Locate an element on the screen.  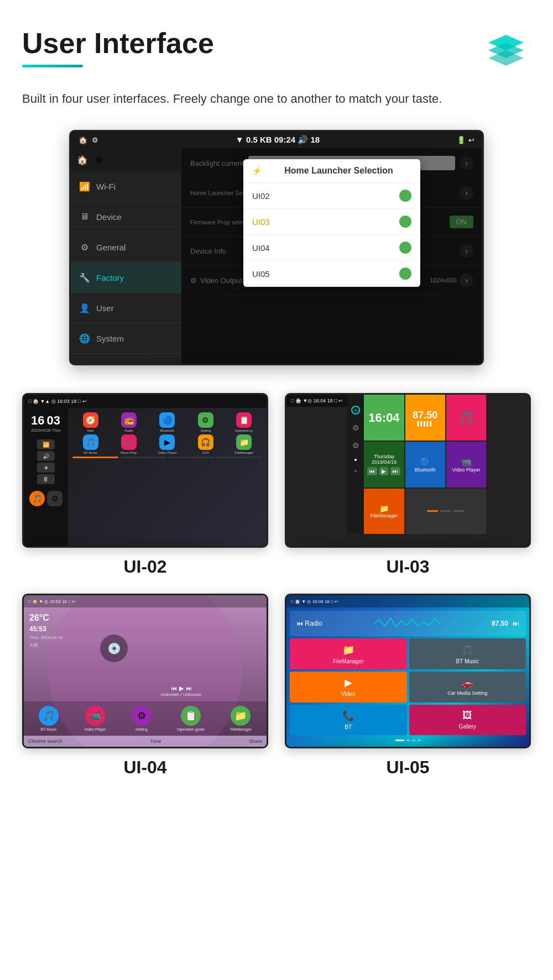
app-musicplay: 🎶 Music Play. is located at coordinates (128, 444).